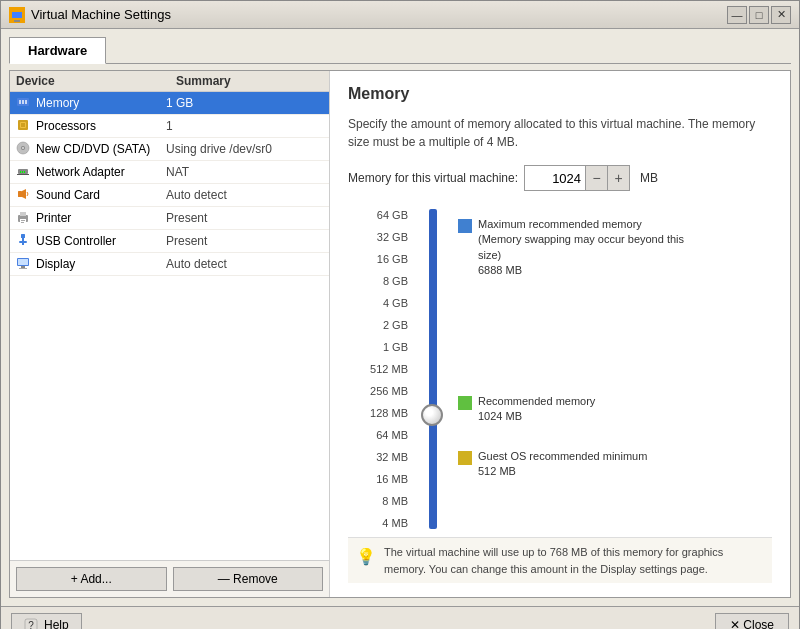 The width and height of the screenshot is (800, 629). What do you see at coordinates (101, 149) in the screenshot?
I see `cdvd-device-name: New CD/DVD (SATA)` at bounding box center [101, 149].